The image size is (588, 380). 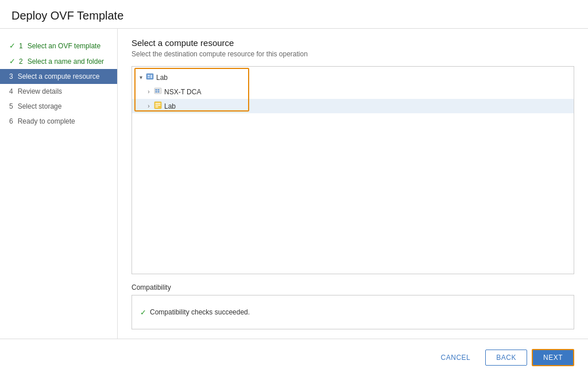 I want to click on node-nsxt-label: NSX-T DCA, so click(x=183, y=92).